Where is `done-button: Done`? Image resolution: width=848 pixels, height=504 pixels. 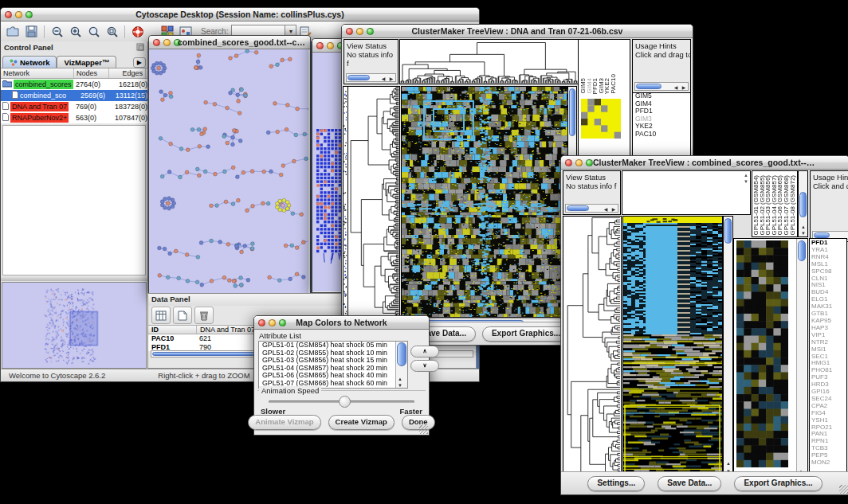
done-button: Done is located at coordinates (418, 422).